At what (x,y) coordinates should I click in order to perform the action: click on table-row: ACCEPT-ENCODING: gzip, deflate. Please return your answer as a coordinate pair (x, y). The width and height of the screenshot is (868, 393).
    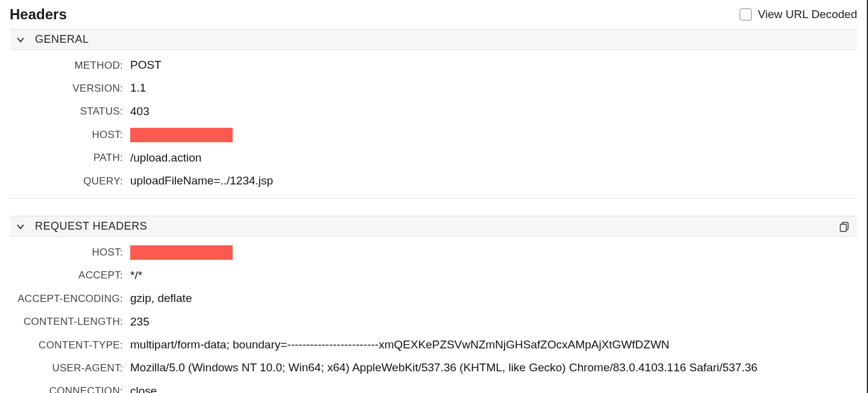
    Looking at the image, I should click on (433, 298).